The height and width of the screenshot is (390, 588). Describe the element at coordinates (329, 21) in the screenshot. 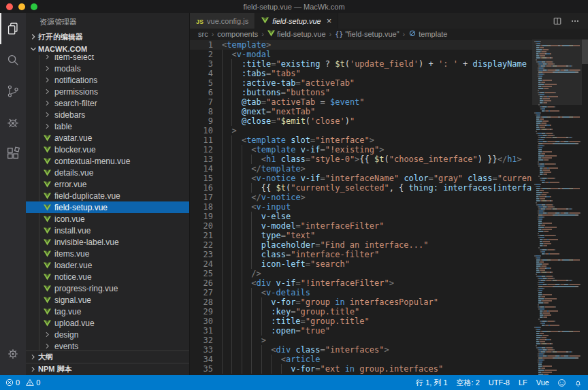

I see `close-icon: ×` at that location.